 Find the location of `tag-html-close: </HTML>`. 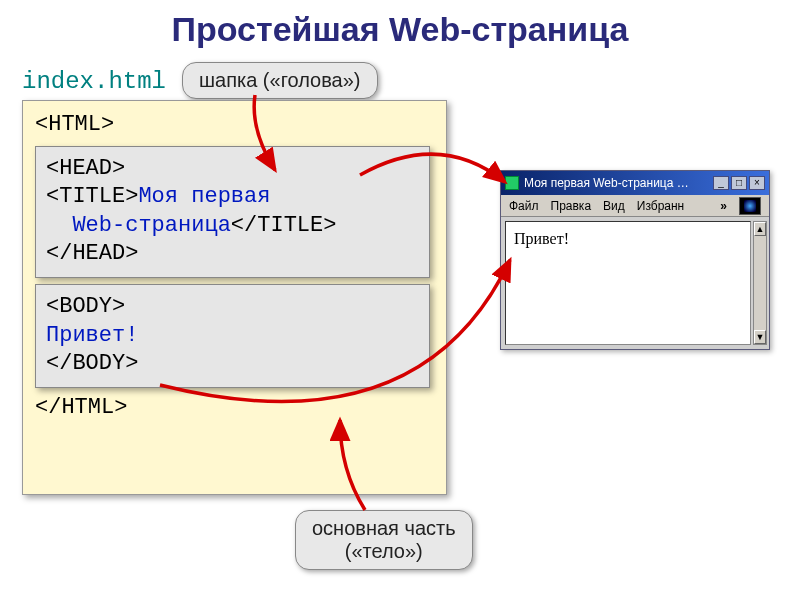

tag-html-close: </HTML> is located at coordinates (234, 408).